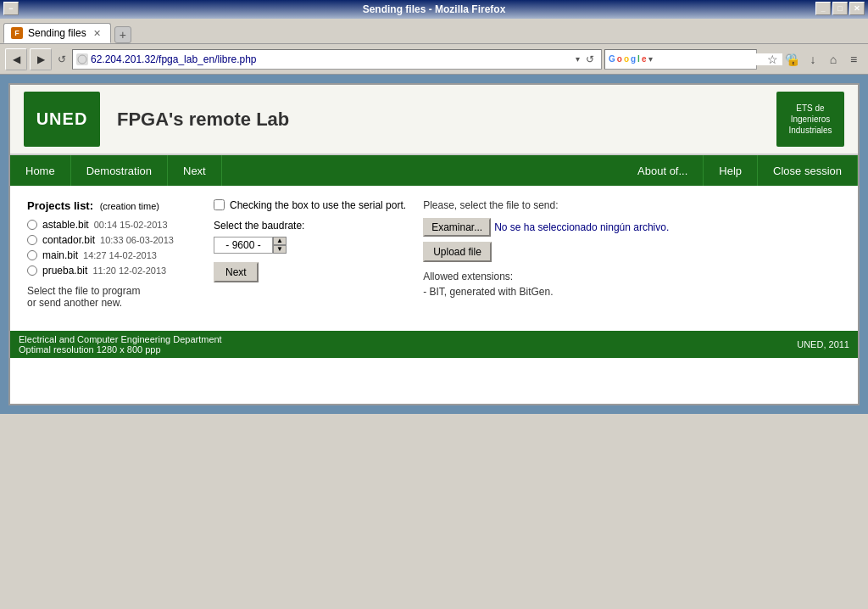 The image size is (868, 609). Describe the element at coordinates (243, 245) in the screenshot. I see `baudrate-input` at that location.